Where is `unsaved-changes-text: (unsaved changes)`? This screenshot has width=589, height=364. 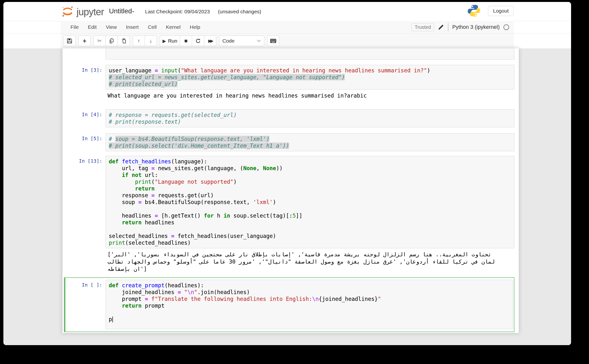 unsaved-changes-text: (unsaved changes) is located at coordinates (240, 12).